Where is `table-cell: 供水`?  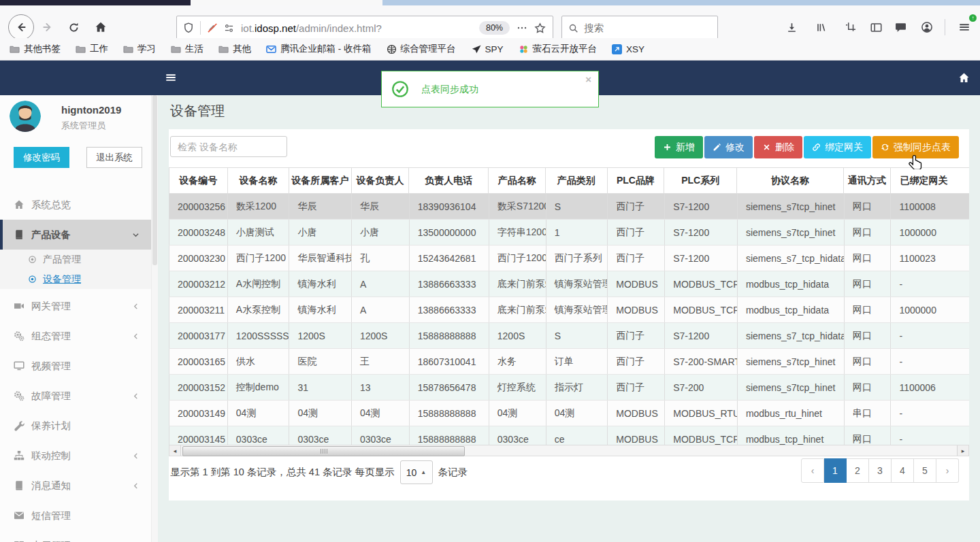
table-cell: 供水 is located at coordinates (259, 362).